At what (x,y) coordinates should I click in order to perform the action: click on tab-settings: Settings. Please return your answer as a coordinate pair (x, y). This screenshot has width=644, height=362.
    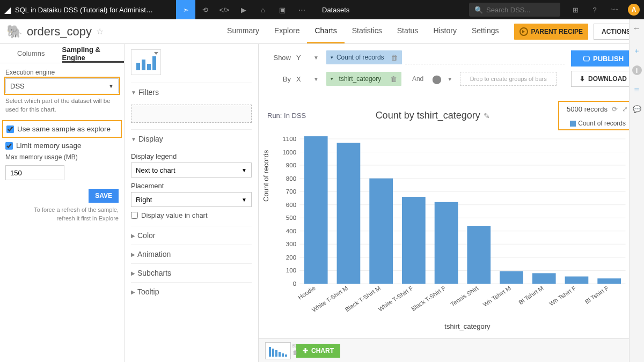
    Looking at the image, I should click on (485, 31).